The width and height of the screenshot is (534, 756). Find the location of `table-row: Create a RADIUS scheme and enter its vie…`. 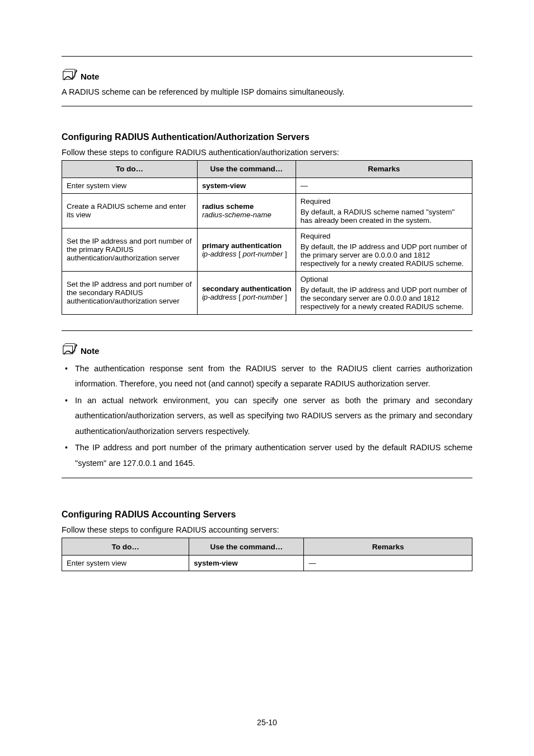

table-row: Create a RADIUS scheme and enter its vie… is located at coordinates (268, 211).